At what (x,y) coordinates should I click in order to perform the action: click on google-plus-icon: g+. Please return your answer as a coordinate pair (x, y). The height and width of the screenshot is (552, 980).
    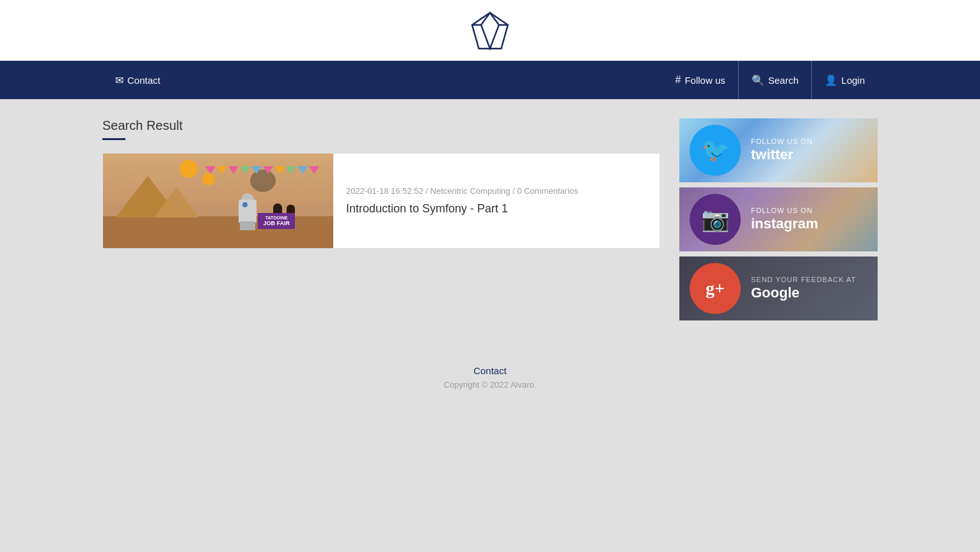
    Looking at the image, I should click on (715, 288).